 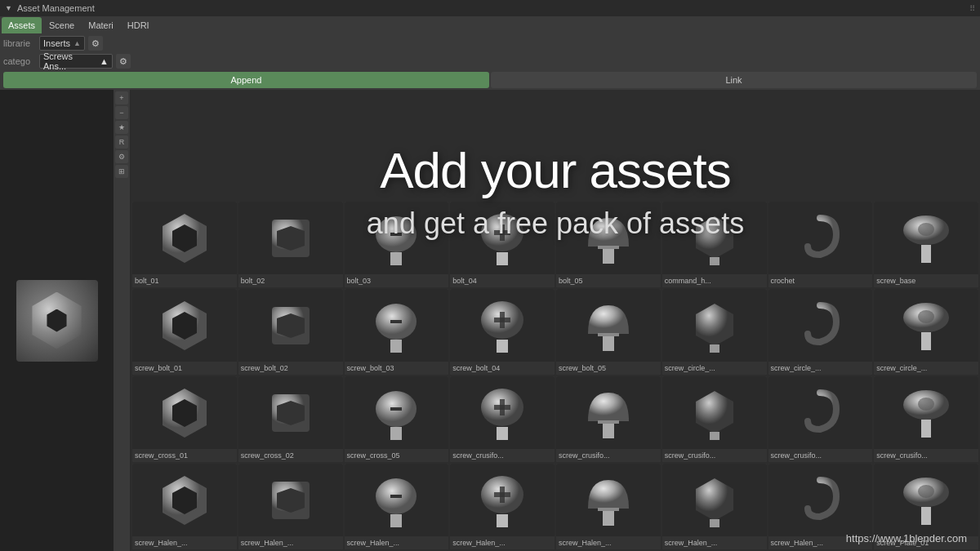 I want to click on asset-label: screw_bolt_02, so click(x=291, y=368).